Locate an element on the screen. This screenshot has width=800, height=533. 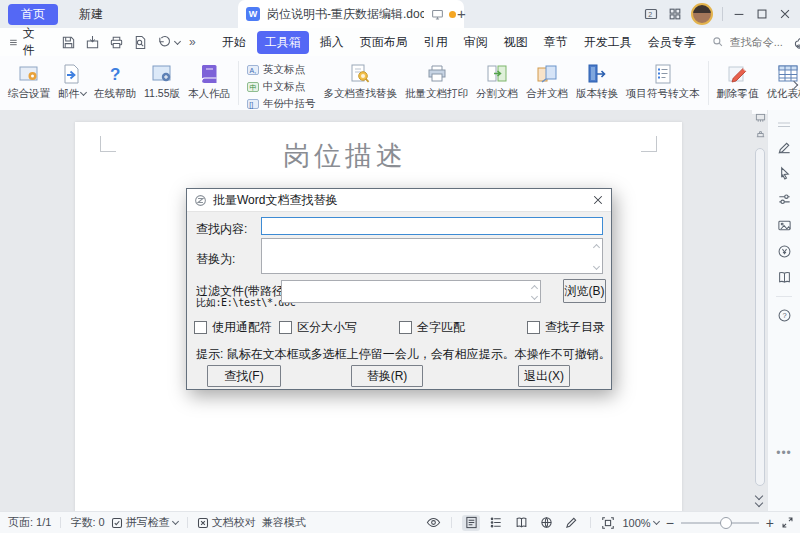
export-icon is located at coordinates (92, 42).